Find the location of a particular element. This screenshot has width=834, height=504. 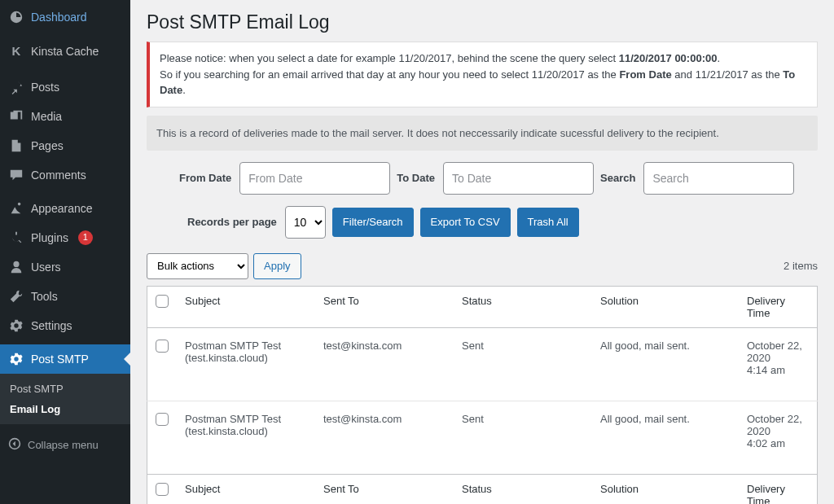

sidebar-item-label: Appearance is located at coordinates (62, 208).